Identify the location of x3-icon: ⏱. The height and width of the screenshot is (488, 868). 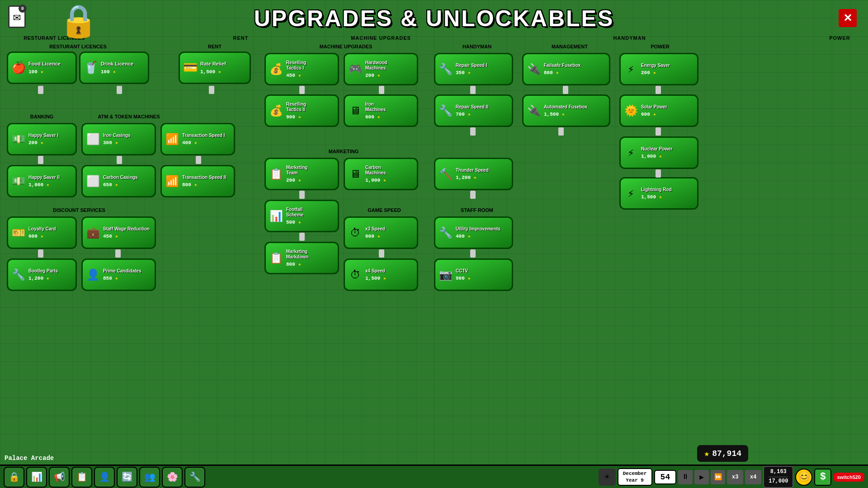
(355, 233).